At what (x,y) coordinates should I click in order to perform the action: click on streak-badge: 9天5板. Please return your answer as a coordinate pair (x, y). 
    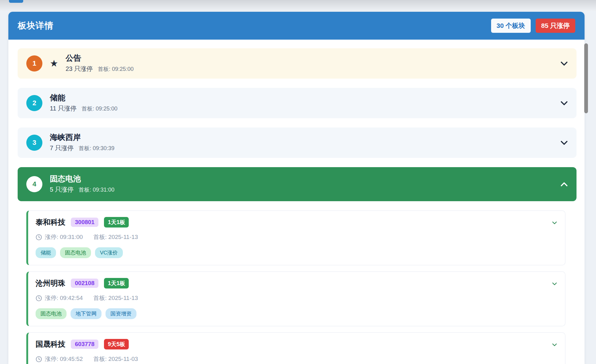
    Looking at the image, I should click on (116, 344).